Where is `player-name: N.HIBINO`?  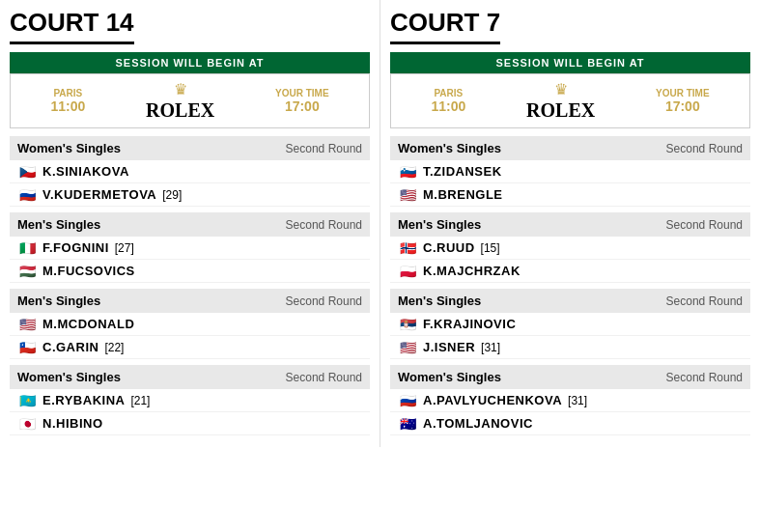 player-name: N.HIBINO is located at coordinates (73, 423).